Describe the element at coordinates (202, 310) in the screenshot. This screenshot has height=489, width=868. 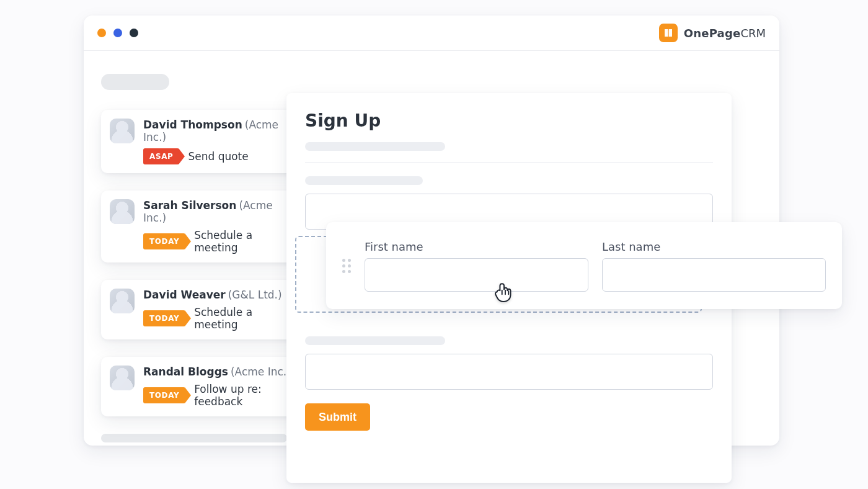
I see `contact-card: David Weaver(G&L Ltd.) TODAY Schedule a …` at that location.